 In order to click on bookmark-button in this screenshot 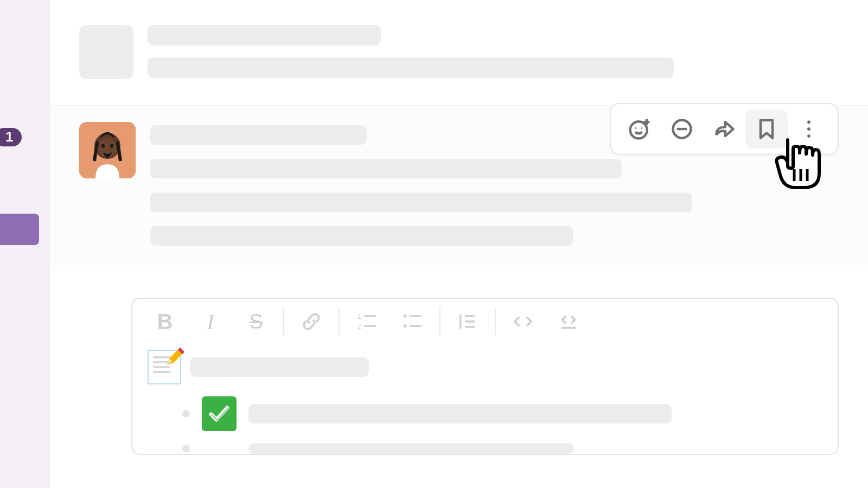, I will do `click(767, 129)`.